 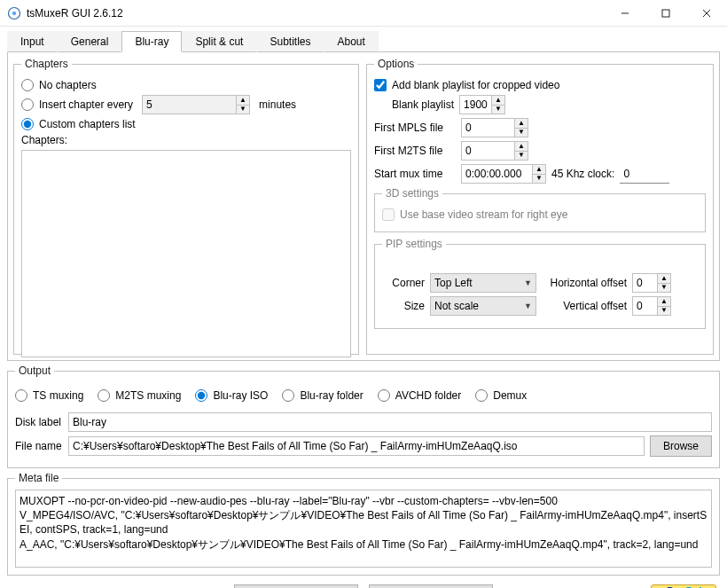 I want to click on meta-file-legend: Meta file, so click(x=39, y=478).